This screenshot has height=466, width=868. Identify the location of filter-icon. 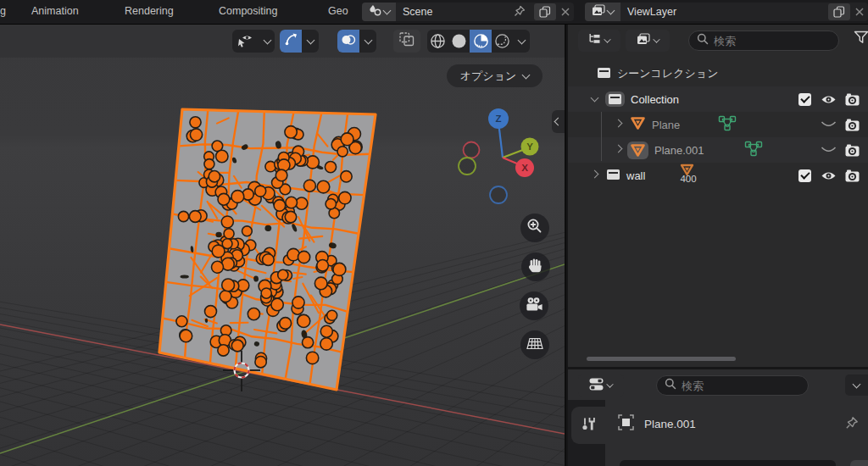
(861, 40).